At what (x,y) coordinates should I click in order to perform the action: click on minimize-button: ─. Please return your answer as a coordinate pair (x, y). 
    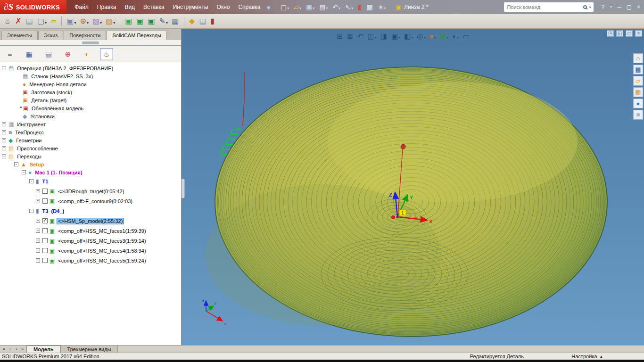
    Looking at the image, I should click on (619, 7).